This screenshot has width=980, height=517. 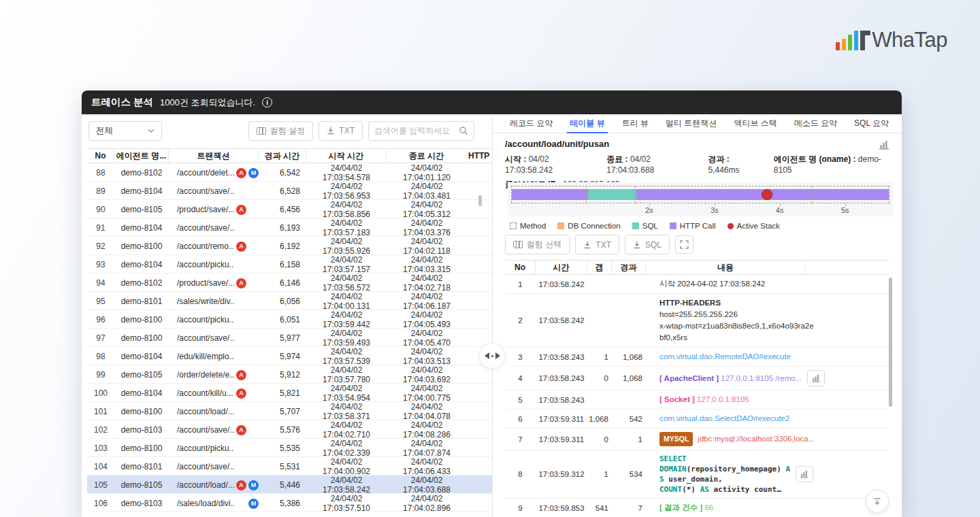 I want to click on trace-timeline: 2s3s4s5s, so click(x=700, y=199).